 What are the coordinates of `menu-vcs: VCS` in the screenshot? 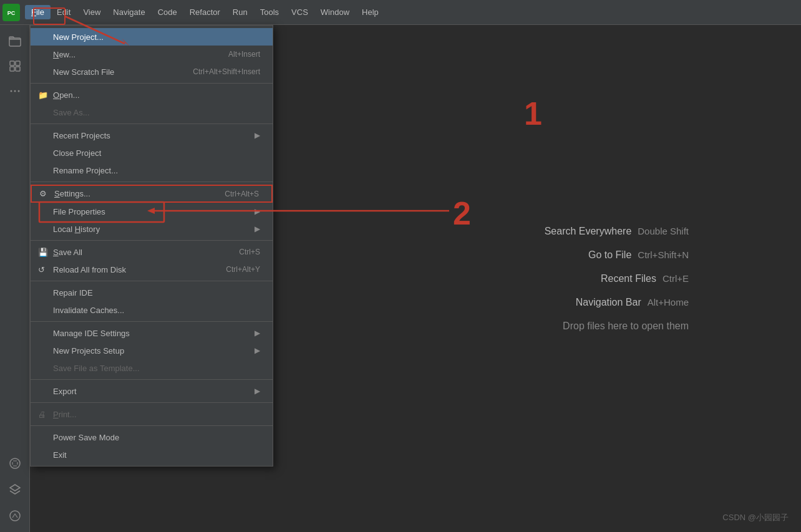 It's located at (299, 12).